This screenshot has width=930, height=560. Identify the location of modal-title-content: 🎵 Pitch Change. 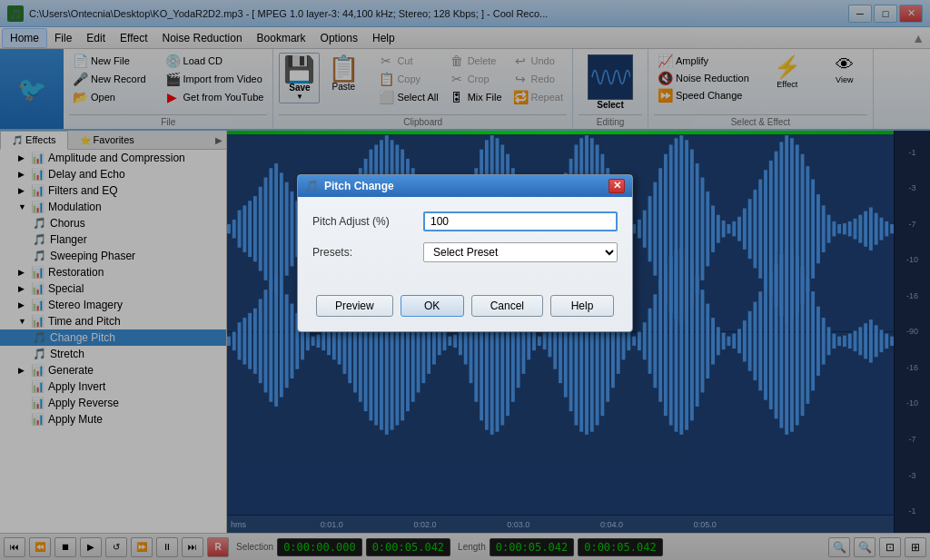
(350, 186).